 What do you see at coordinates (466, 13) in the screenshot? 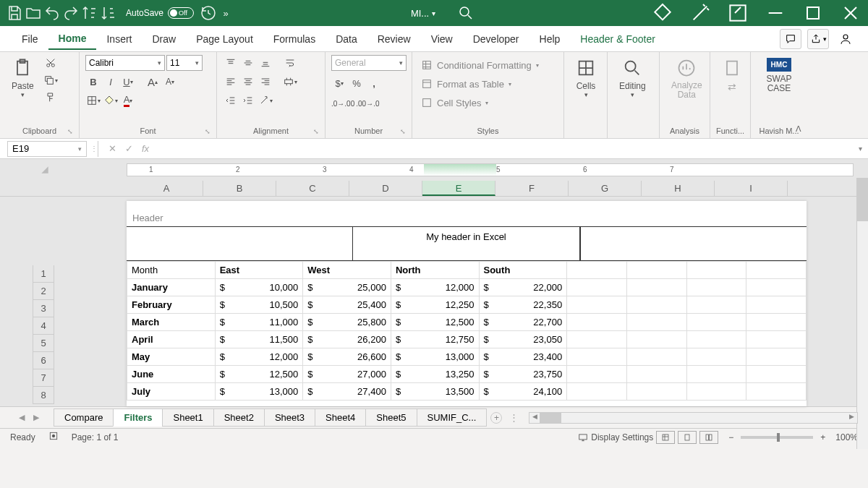
I see `search-icon` at bounding box center [466, 13].